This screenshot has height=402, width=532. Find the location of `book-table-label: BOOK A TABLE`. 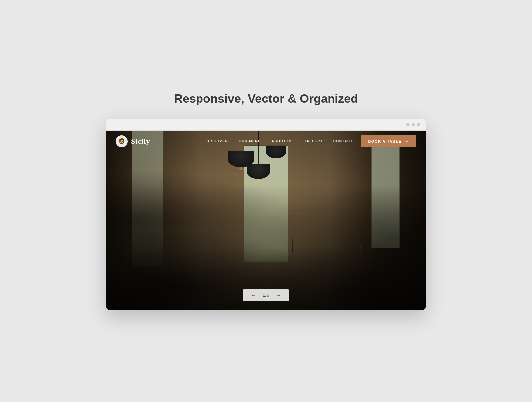

book-table-label: BOOK A TABLE is located at coordinates (385, 141).